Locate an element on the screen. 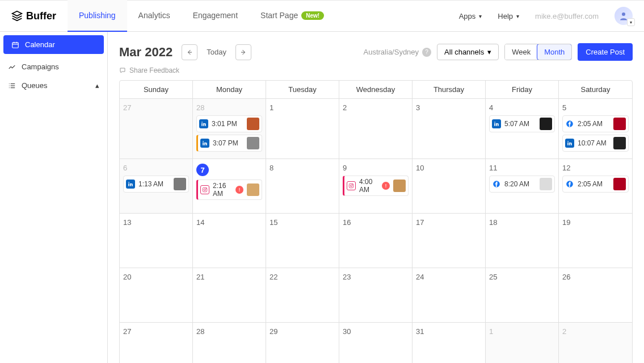  prev-month-button is located at coordinates (190, 52).